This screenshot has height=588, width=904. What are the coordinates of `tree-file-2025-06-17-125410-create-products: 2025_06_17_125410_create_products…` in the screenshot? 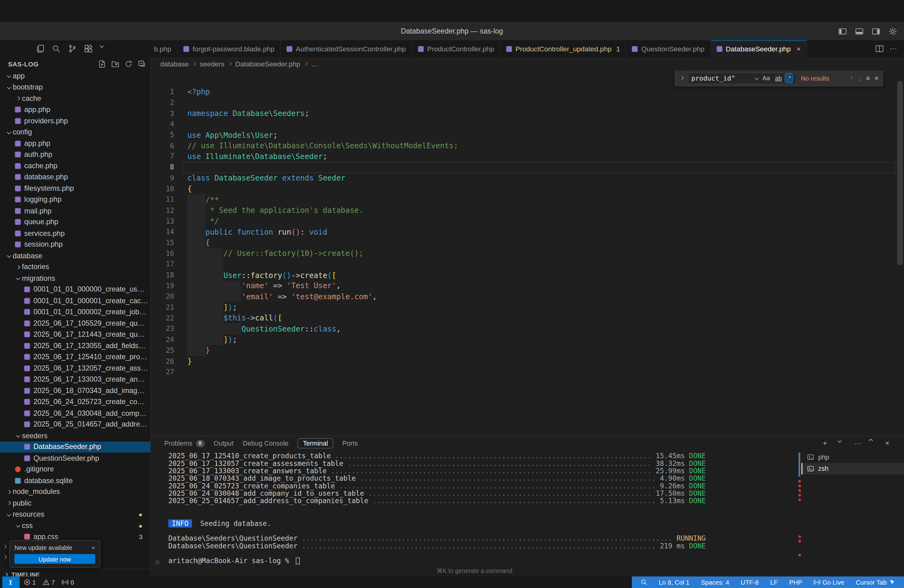 It's located at (75, 357).